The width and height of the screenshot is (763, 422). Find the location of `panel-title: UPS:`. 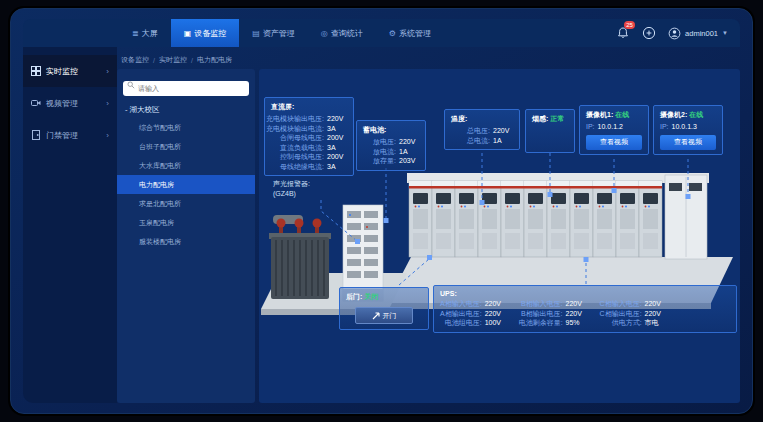

panel-title: UPS: is located at coordinates (585, 294).